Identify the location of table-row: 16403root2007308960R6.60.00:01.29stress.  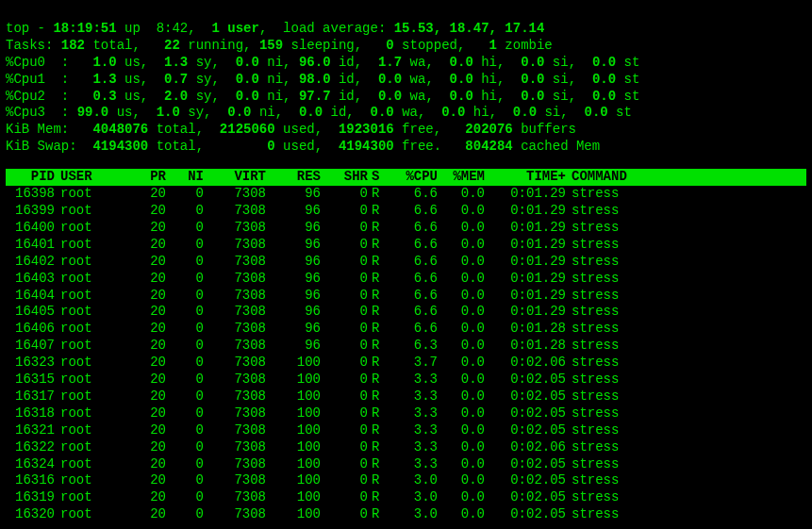
(406, 279).